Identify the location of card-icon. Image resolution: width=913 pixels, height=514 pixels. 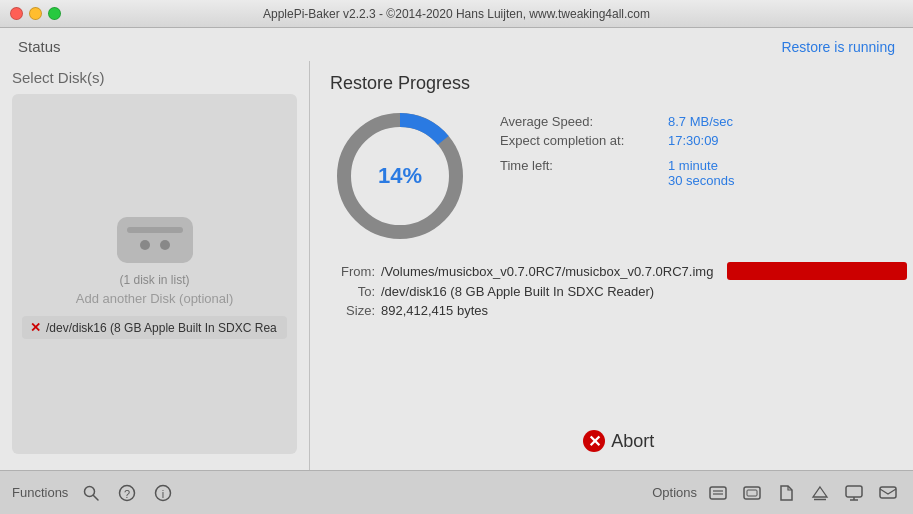
(752, 493).